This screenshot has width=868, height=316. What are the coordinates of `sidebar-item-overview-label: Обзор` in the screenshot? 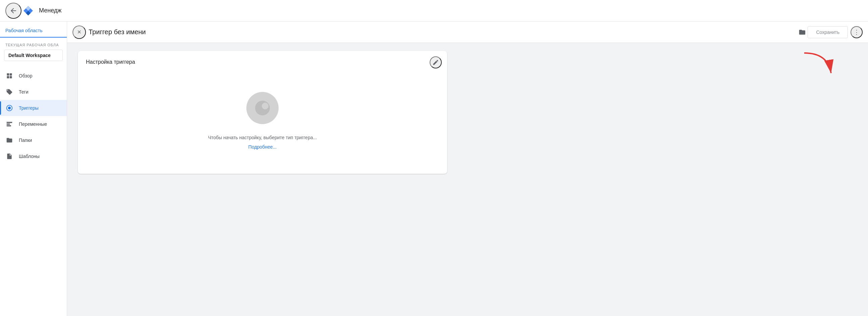 It's located at (26, 76).